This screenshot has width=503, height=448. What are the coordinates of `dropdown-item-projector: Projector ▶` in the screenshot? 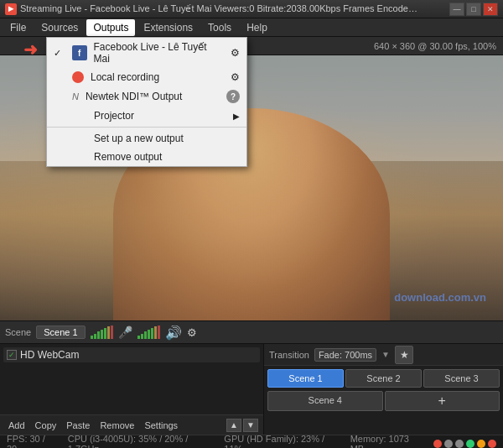 It's located at (147, 116).